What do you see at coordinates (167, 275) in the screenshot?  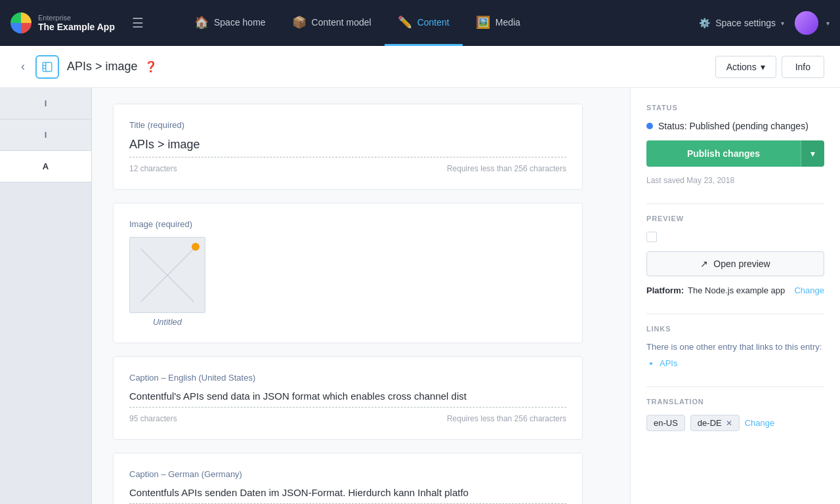 I see `image-thumbnail` at bounding box center [167, 275].